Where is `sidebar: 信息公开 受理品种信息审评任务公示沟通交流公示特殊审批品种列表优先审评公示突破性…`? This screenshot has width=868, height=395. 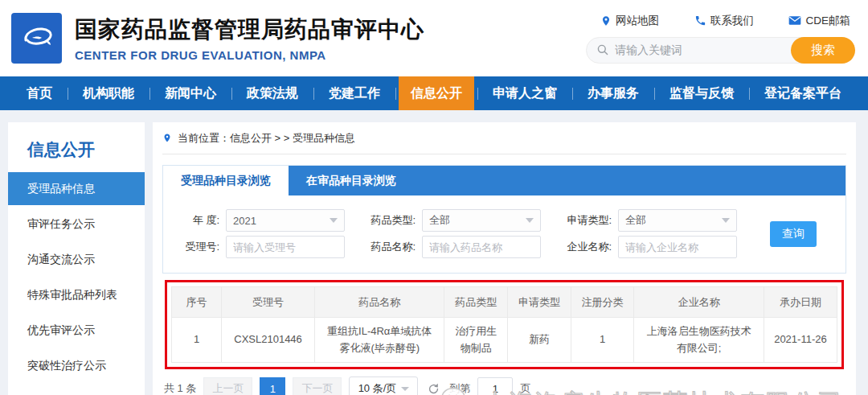
sidebar: 信息公开 受理品种信息审评任务公示沟通交流公示特殊审批品种列表优先审评公示突破性… is located at coordinates (76, 259).